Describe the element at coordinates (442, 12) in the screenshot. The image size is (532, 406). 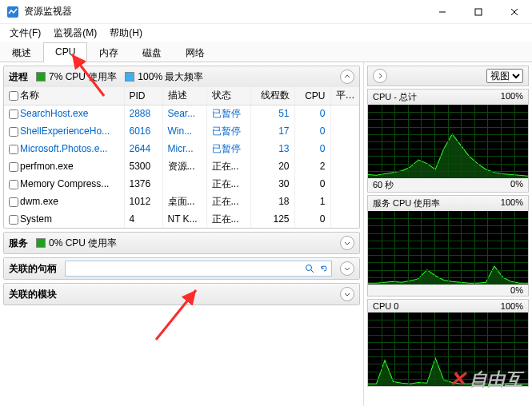
I see `minimize-button` at that location.